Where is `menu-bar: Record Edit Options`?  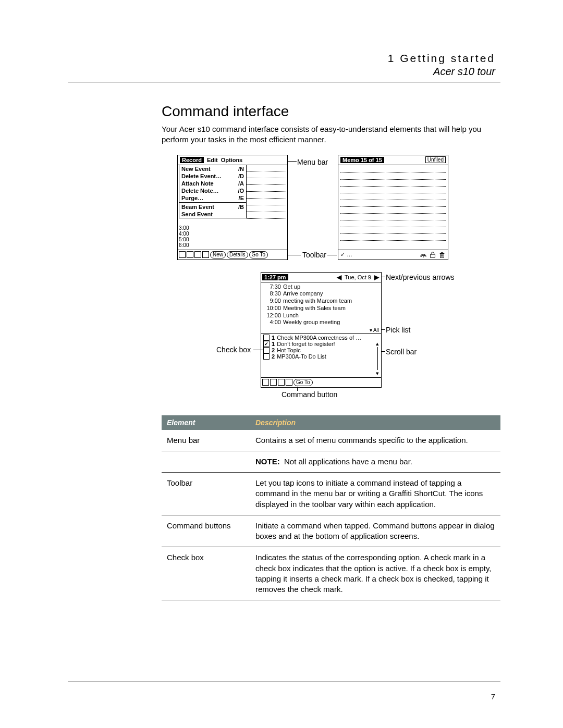
menu-bar: Record Edit Options is located at coordinates (232, 161).